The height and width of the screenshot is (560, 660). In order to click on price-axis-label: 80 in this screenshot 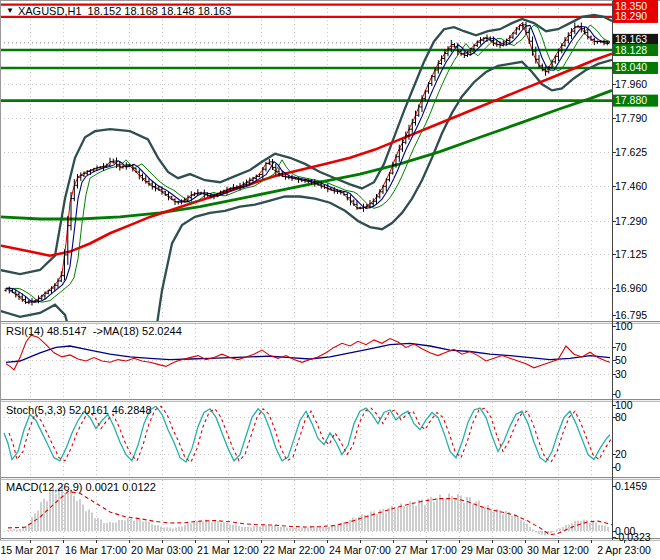, I will do `click(621, 417)`.